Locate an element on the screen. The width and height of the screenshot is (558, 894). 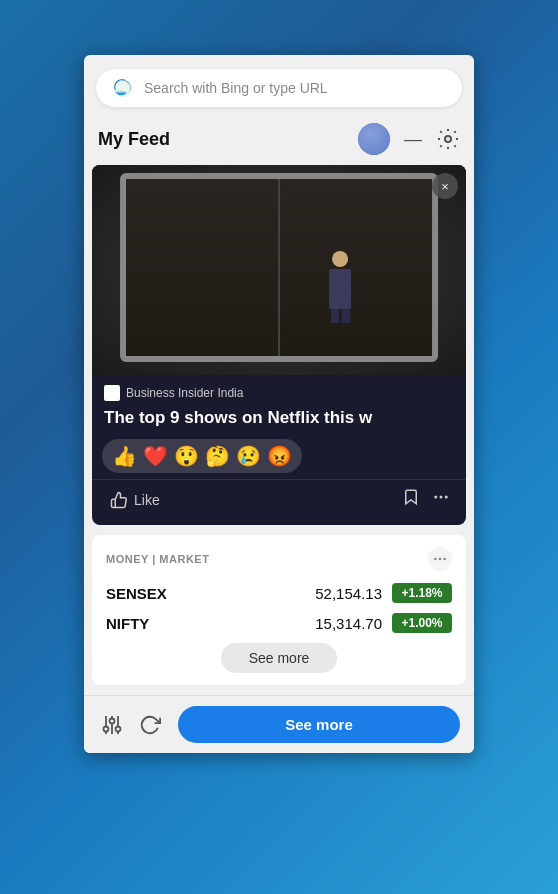
bottom-bar: See more is located at coordinates (279, 724).